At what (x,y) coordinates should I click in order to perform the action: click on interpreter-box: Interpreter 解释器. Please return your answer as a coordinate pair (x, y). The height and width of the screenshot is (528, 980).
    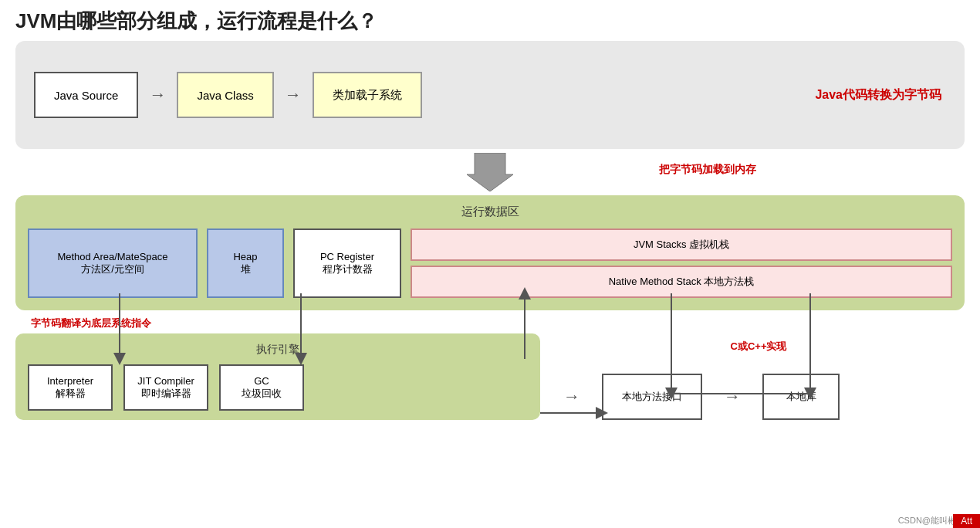
    Looking at the image, I should click on (70, 388).